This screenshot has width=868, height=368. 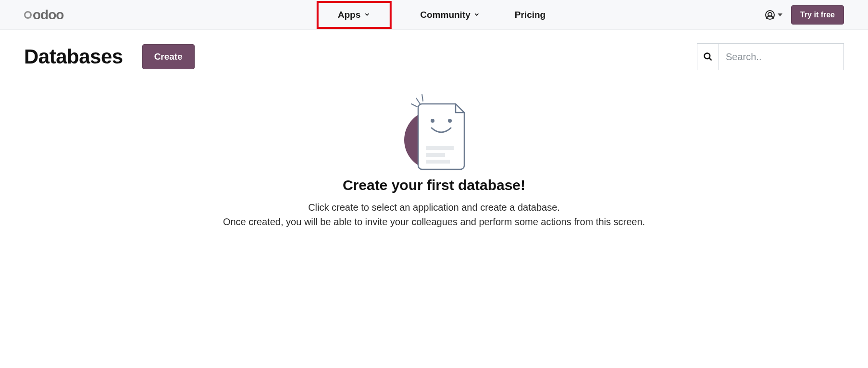 What do you see at coordinates (708, 57) in the screenshot?
I see `search-icon` at bounding box center [708, 57].